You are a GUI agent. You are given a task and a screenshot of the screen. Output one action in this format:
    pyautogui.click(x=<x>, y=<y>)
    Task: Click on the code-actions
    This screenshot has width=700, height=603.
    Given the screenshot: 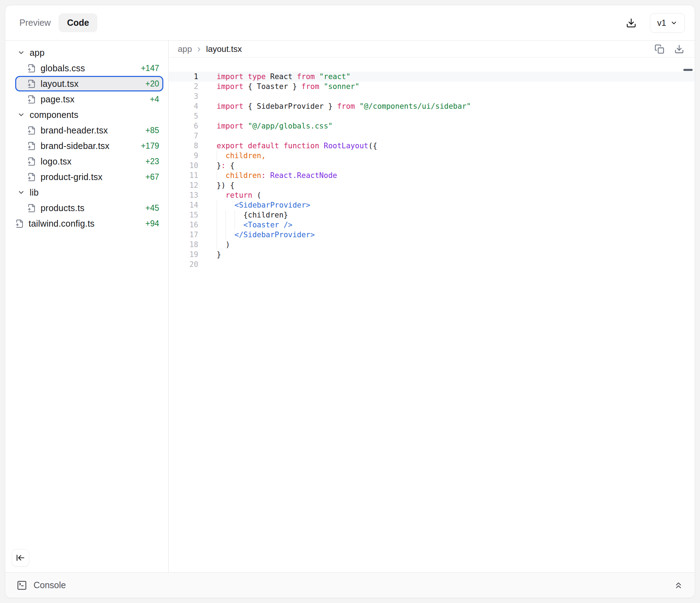 What is the action you would take?
    pyautogui.click(x=669, y=49)
    